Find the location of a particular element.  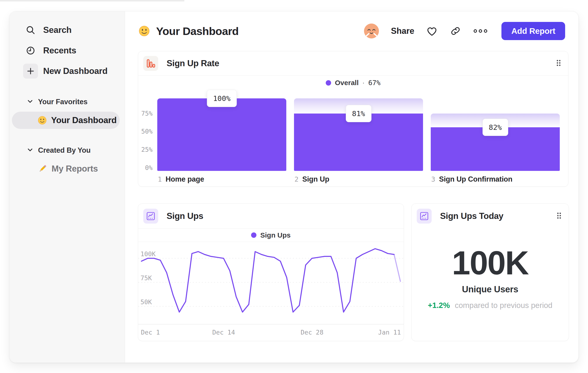

more-options-icon is located at coordinates (481, 31).